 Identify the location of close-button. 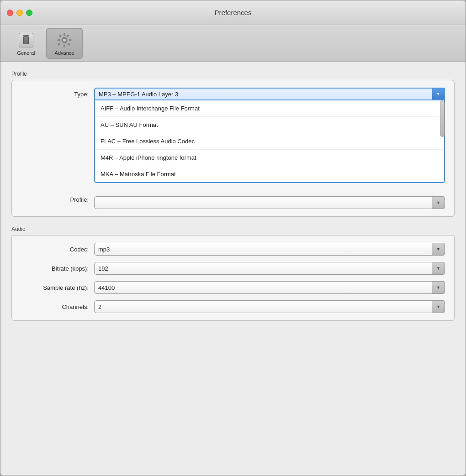
(10, 13).